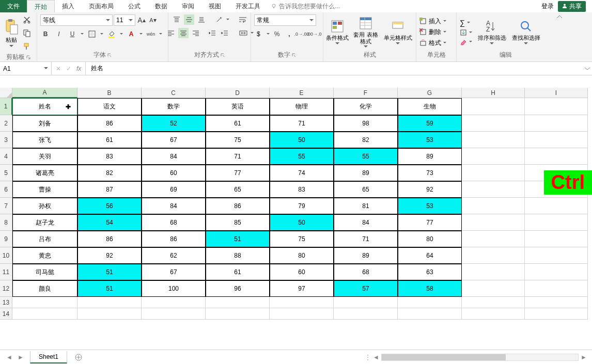 The height and width of the screenshot is (364, 592). I want to click on cell: 63, so click(430, 272).